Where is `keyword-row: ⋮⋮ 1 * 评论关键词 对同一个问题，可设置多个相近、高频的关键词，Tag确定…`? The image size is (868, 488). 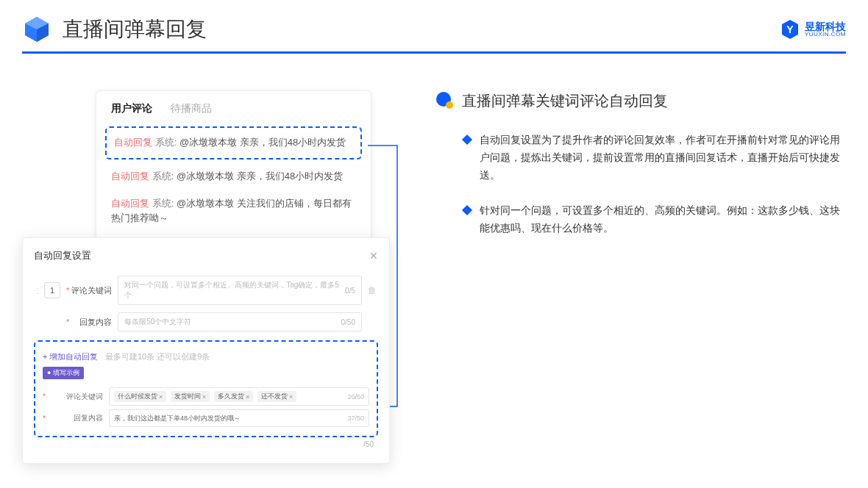
keyword-row: ⋮⋮ 1 * 评论关键词 对同一个问题，可设置多个相近、高频的关键词，Tag确定… is located at coordinates (206, 290).